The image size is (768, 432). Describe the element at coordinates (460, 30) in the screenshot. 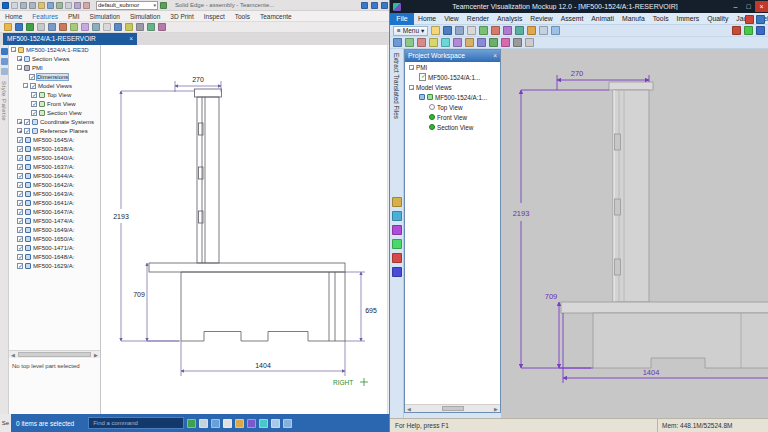

I see `print-icon` at that location.